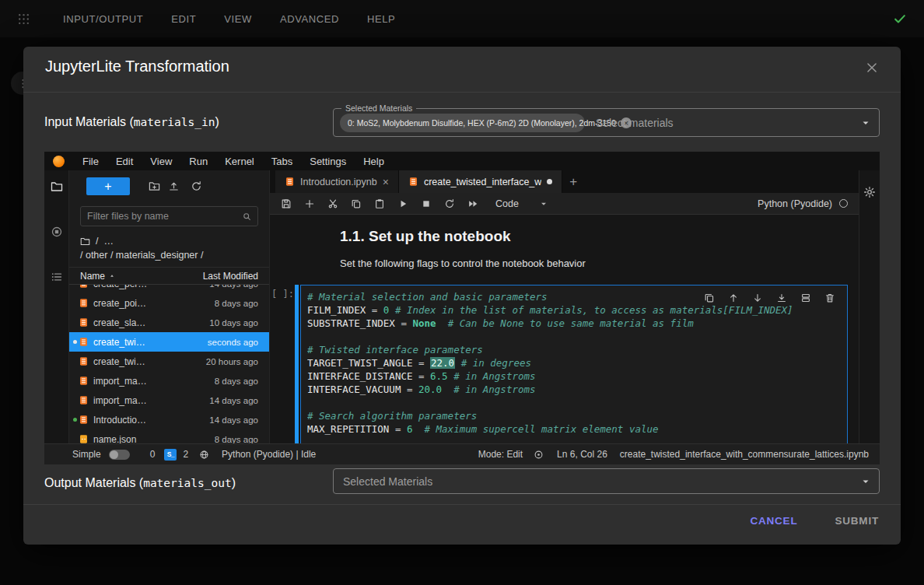  I want to click on app-menu-advanced: ADVANCED, so click(310, 19).